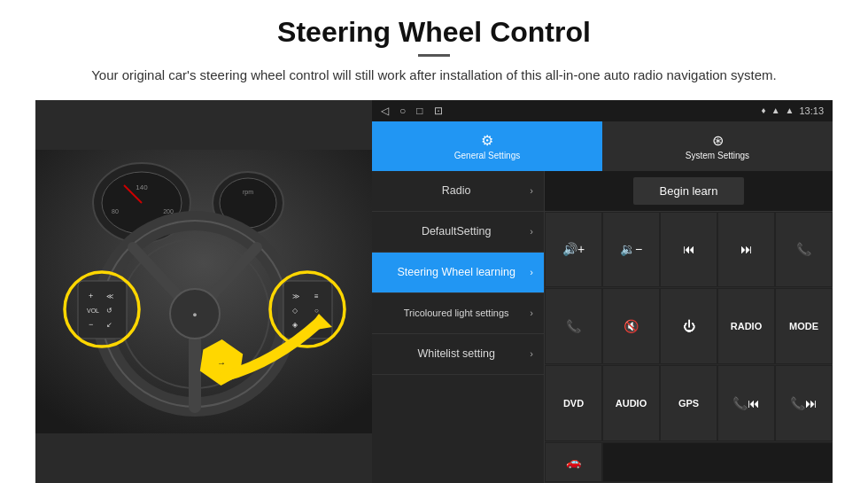  I want to click on vol-up-icon: 🔊+, so click(574, 249).